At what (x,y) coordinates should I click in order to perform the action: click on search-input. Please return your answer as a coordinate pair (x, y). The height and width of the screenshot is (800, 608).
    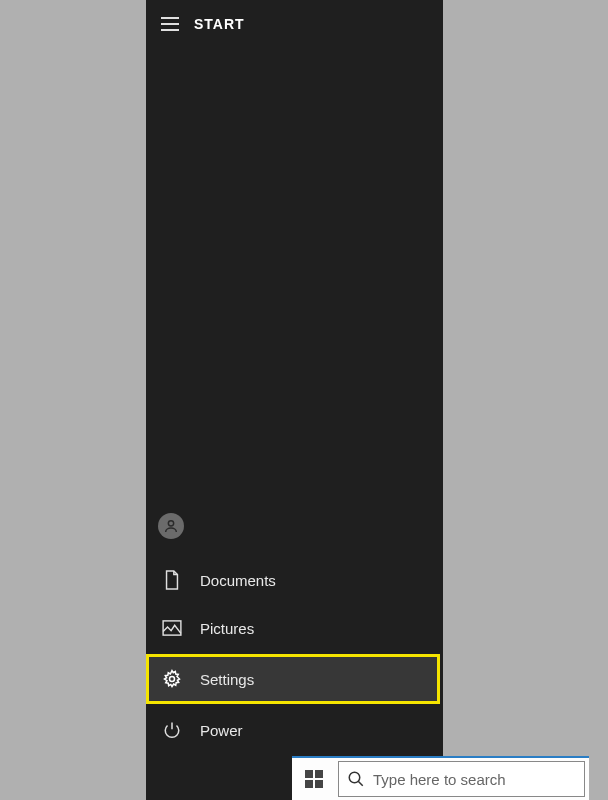
    Looking at the image, I should click on (474, 780).